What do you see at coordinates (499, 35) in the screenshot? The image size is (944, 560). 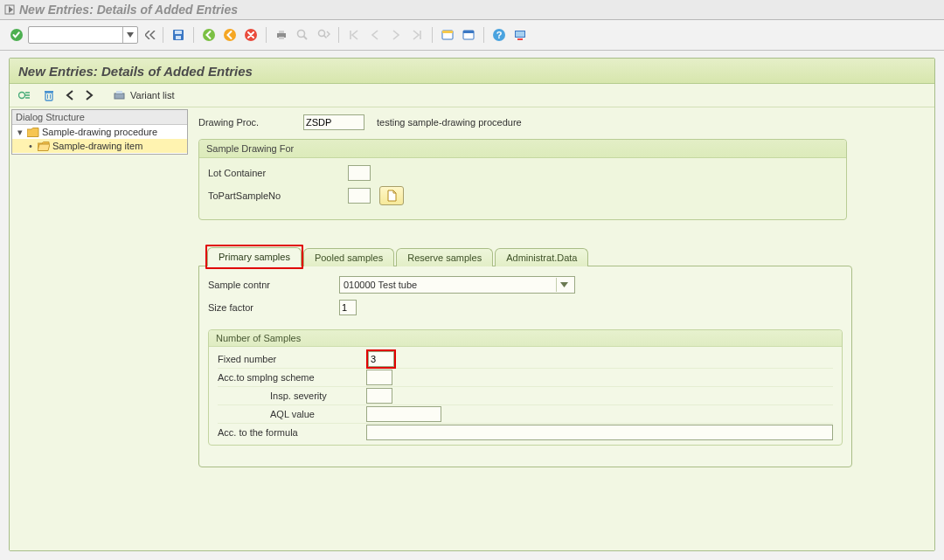 I see `help-icon: ?` at bounding box center [499, 35].